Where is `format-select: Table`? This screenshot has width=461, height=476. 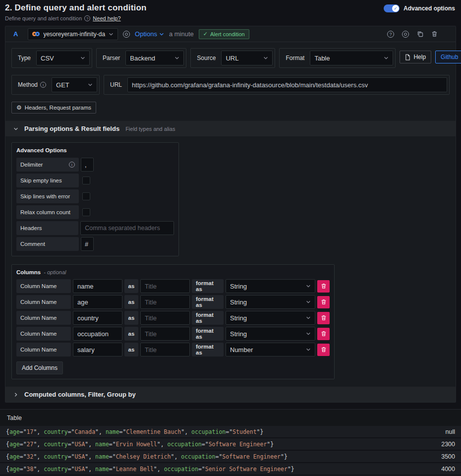 format-select: Table is located at coordinates (351, 58).